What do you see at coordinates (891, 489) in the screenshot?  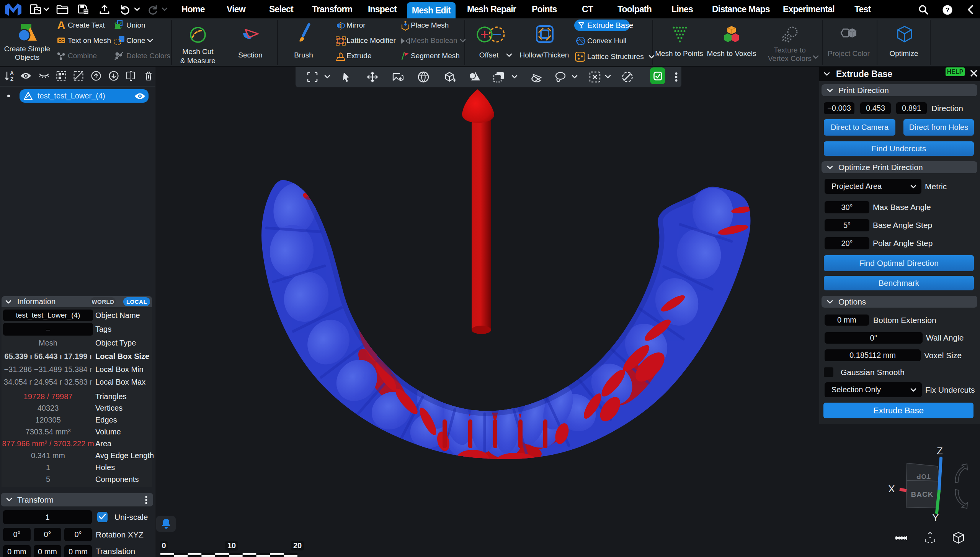 I see `svg-text: X` at bounding box center [891, 489].